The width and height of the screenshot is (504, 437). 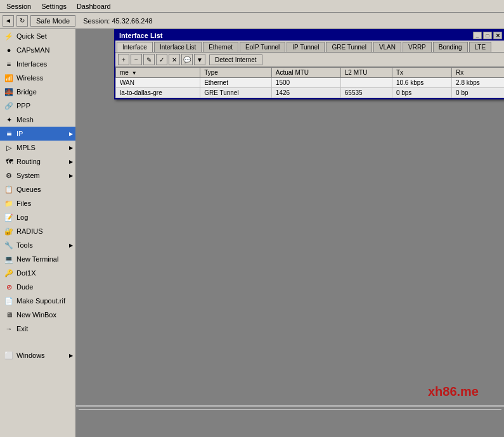 I want to click on sidebar-item-ip: ≣ IP, so click(x=38, y=134).